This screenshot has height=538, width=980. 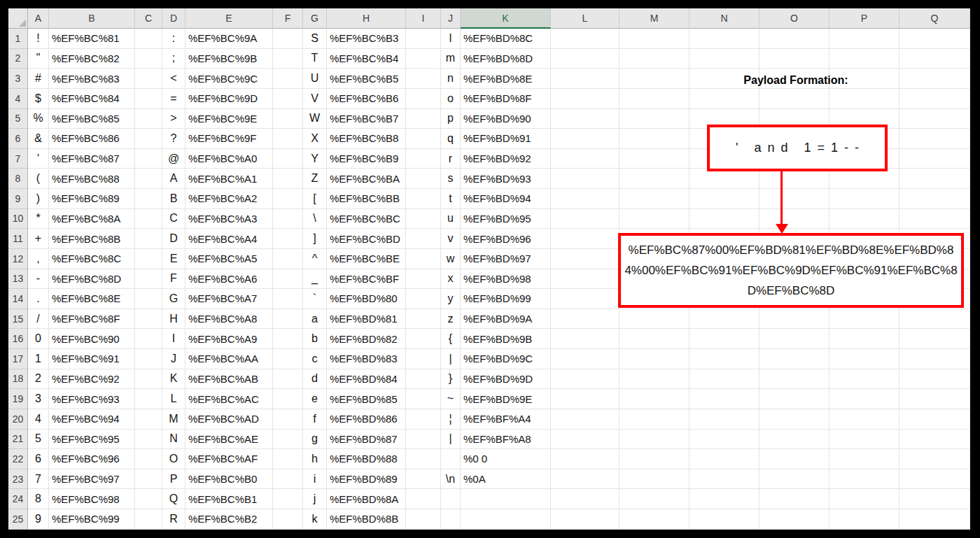 I want to click on cell-D23: P, so click(x=174, y=480).